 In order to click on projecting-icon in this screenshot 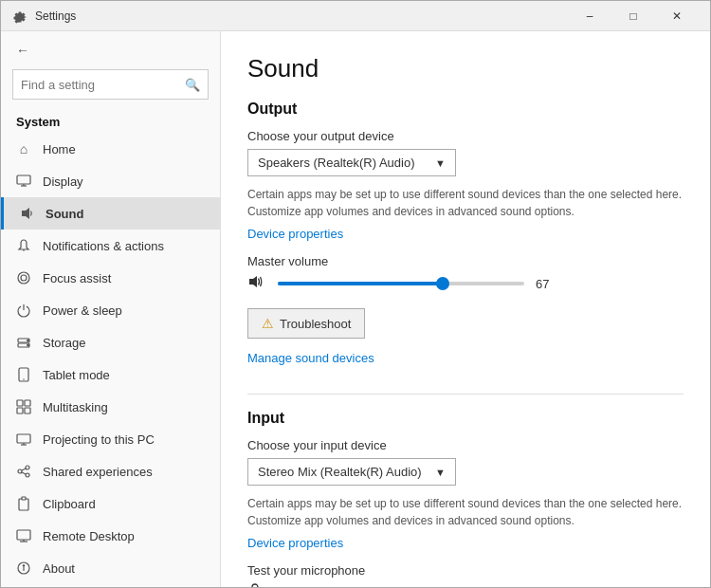, I will do `click(24, 439)`.